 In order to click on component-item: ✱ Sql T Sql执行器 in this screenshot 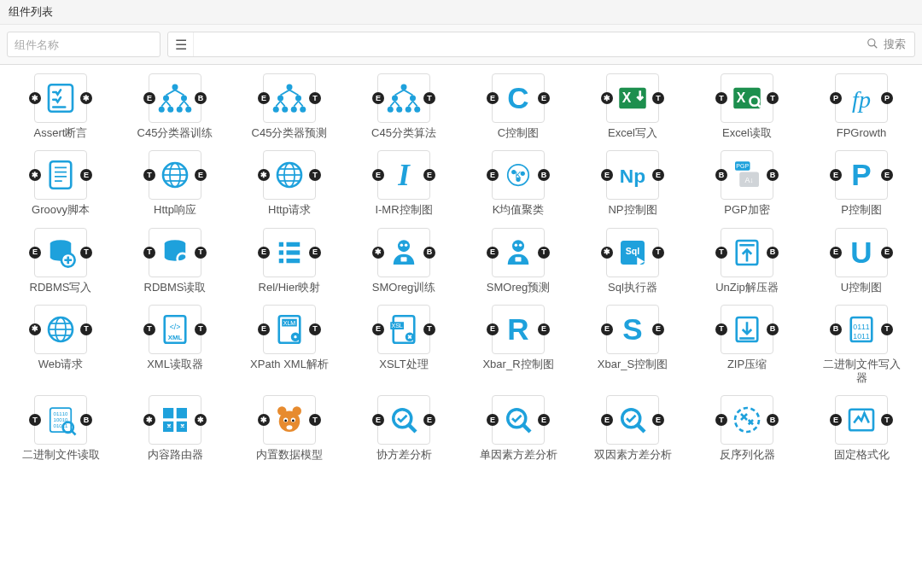, I will do `click(633, 261)`.